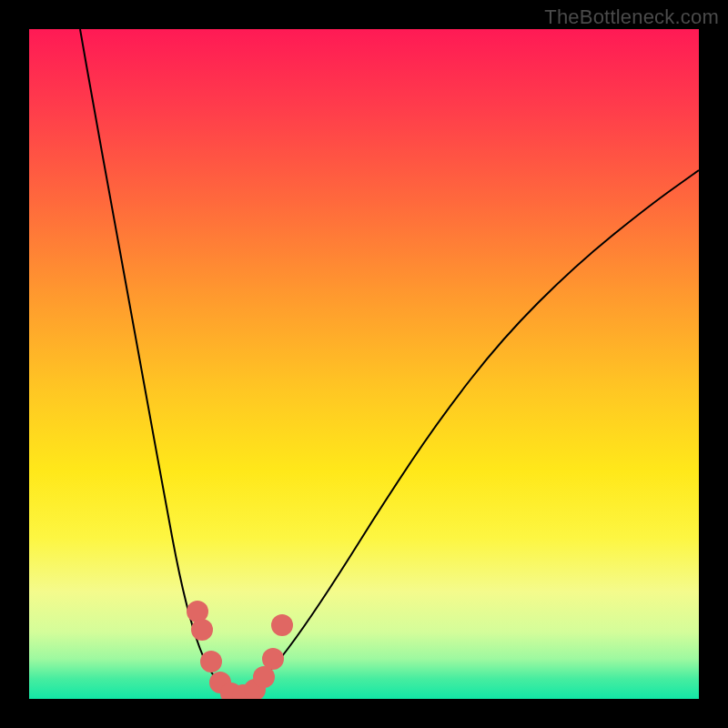 The height and width of the screenshot is (728, 728). Describe the element at coordinates (632, 17) in the screenshot. I see `watermark-text: TheBottleneck.com` at that location.